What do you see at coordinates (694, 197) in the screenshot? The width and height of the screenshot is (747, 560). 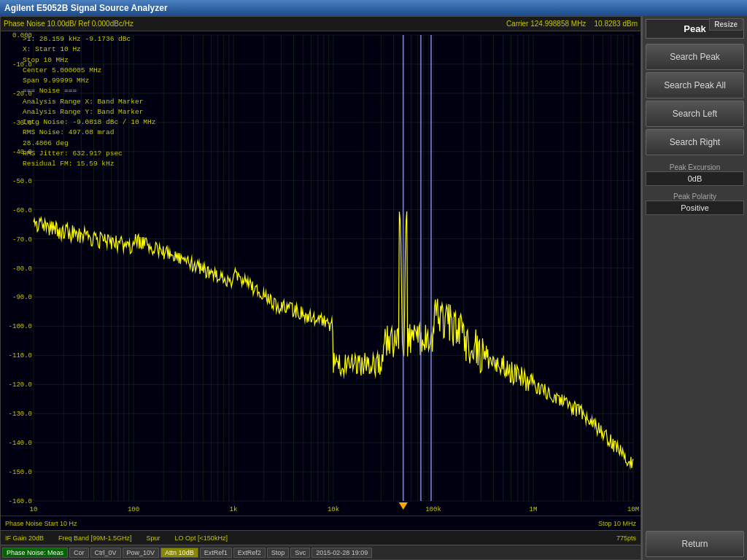 I see `peak-polarity-label: Peak Polarity` at bounding box center [694, 197].